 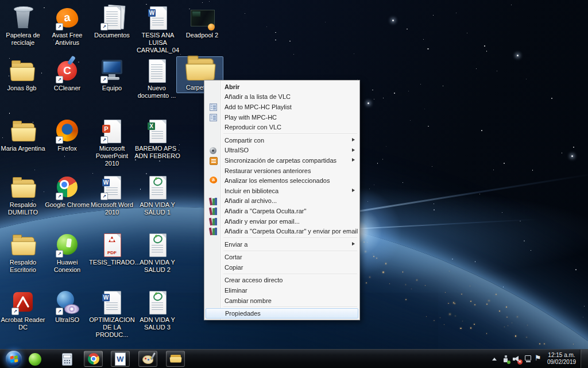 I want to click on menu-item-label: Incluir en biblioteca, so click(x=252, y=191).